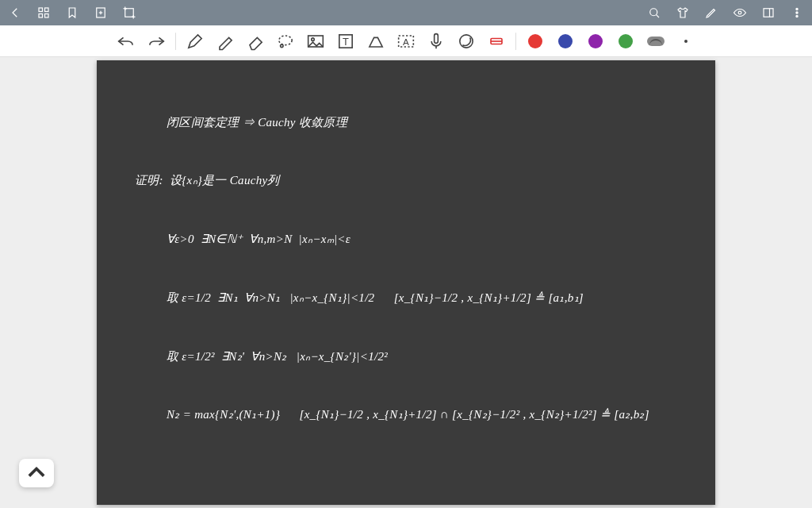 Image resolution: width=812 pixels, height=508 pixels. I want to click on toolbar: T A, so click(406, 41).